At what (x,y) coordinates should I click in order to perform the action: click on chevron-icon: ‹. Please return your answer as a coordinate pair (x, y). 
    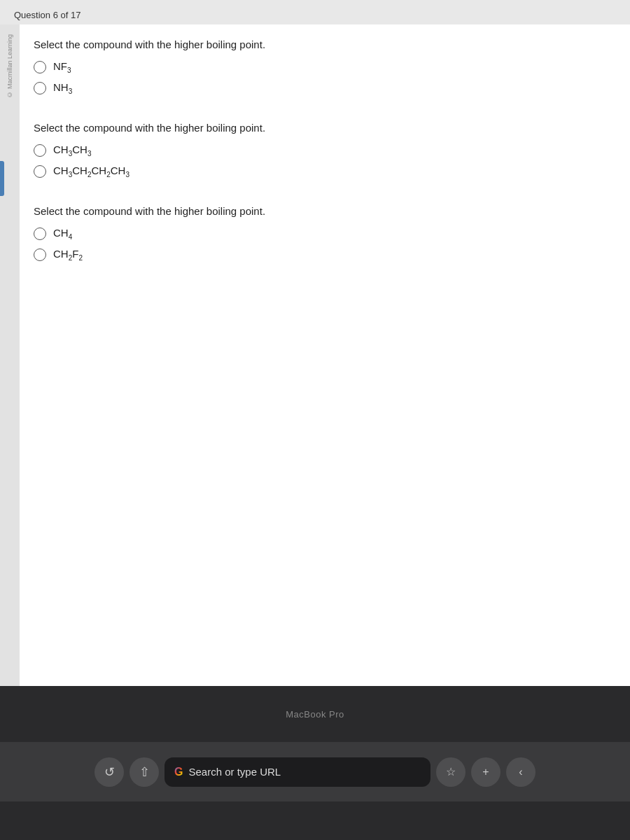
    Looking at the image, I should click on (521, 772).